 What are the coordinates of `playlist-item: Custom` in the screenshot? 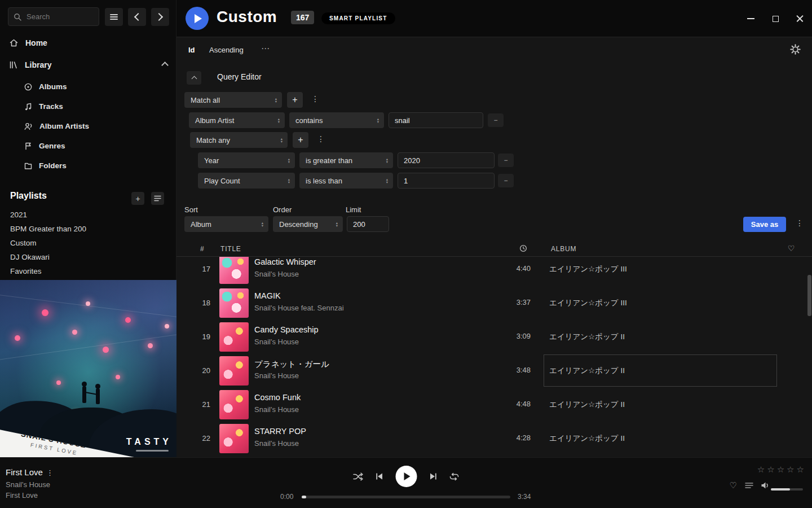 It's located at (88, 243).